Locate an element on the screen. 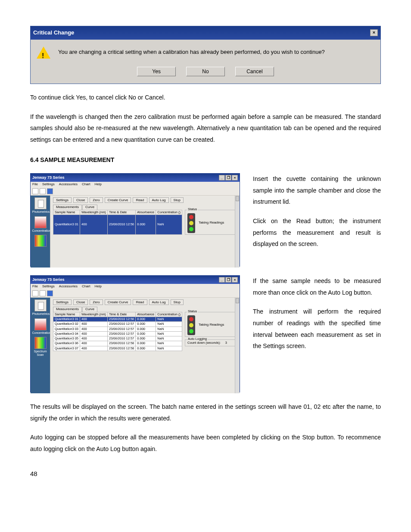  spectrum-icon is located at coordinates (40, 241).